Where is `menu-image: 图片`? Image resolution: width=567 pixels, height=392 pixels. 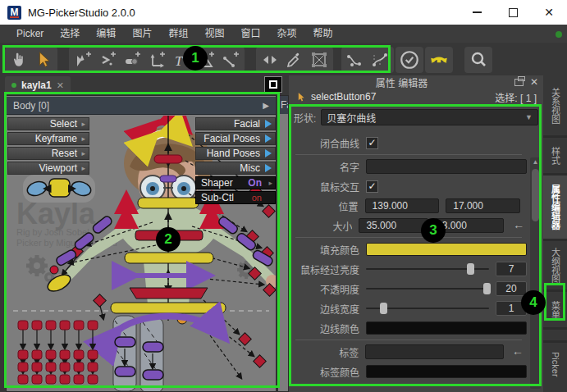 menu-image: 图片 is located at coordinates (142, 34).